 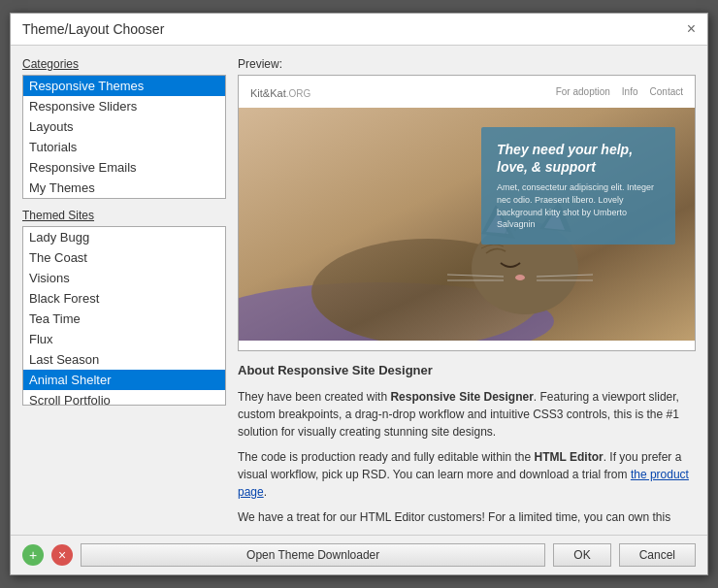 I want to click on categories-label: Categories, so click(x=124, y=64).